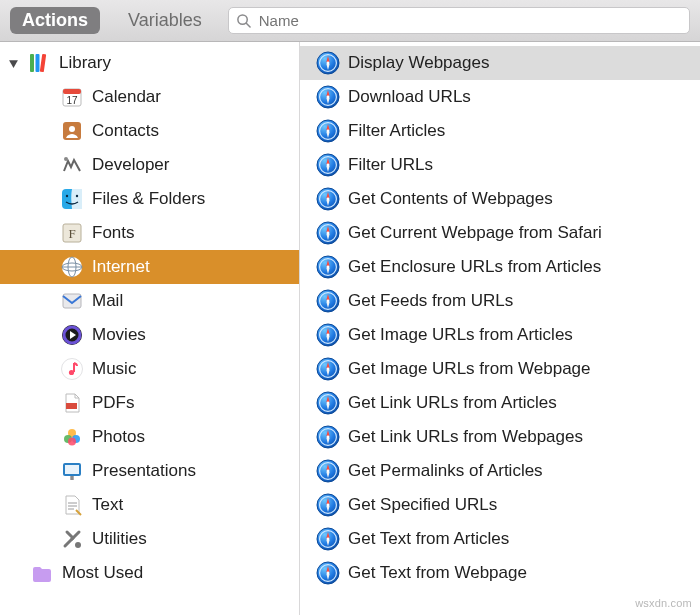 The width and height of the screenshot is (700, 615). Describe the element at coordinates (500, 505) in the screenshot. I see `action-item: Get Specified URLs` at that location.